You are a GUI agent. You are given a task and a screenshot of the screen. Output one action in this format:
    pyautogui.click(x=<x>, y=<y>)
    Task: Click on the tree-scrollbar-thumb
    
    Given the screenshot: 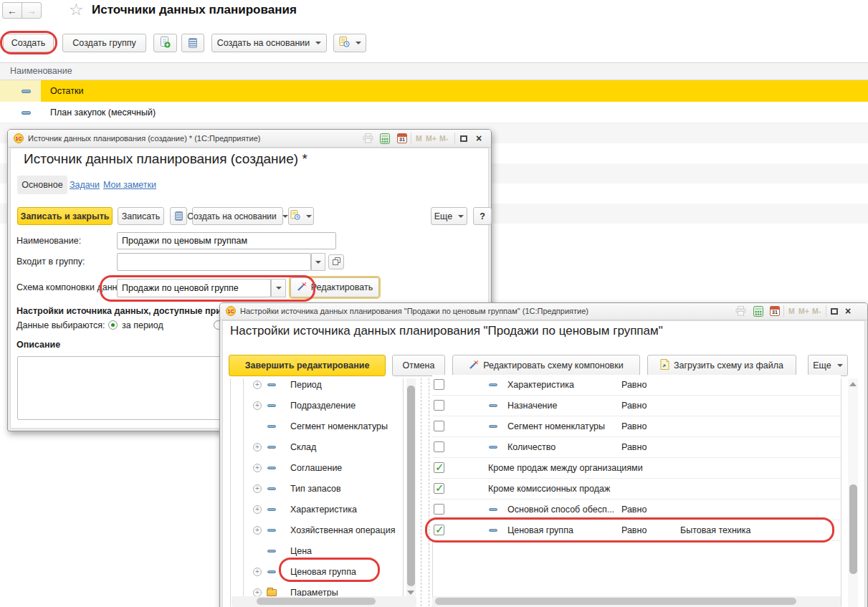 What is the action you would take?
    pyautogui.click(x=411, y=486)
    